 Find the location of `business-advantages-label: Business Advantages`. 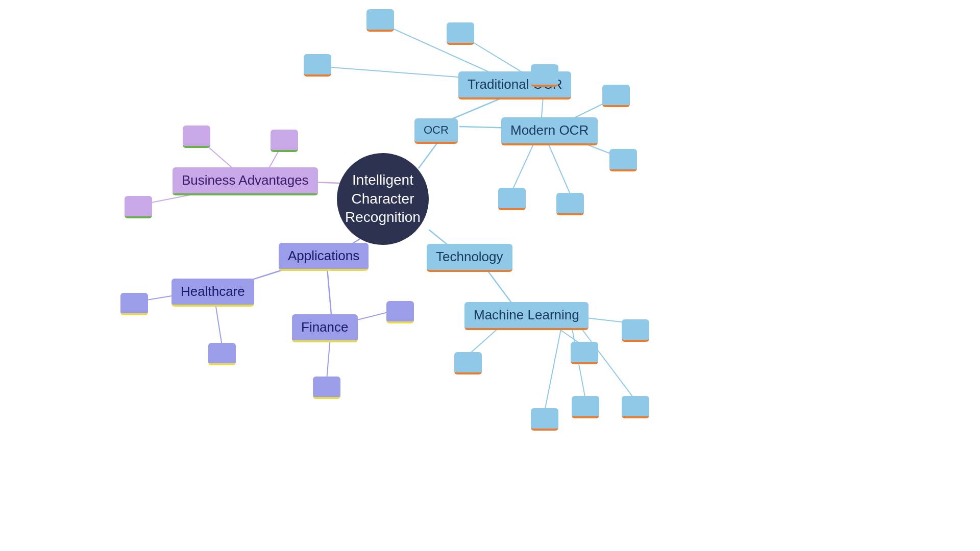

business-advantages-label: Business Advantages is located at coordinates (245, 180).